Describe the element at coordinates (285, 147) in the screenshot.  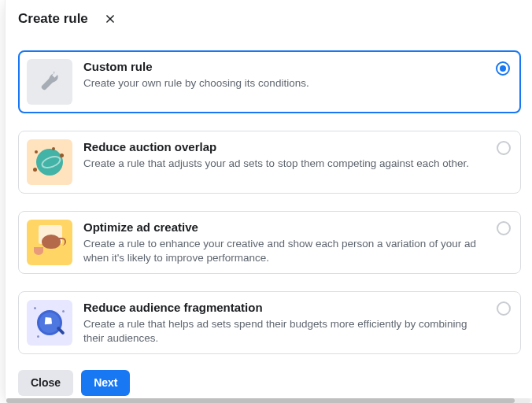
I see `option-title: Reduce auction overlap` at that location.